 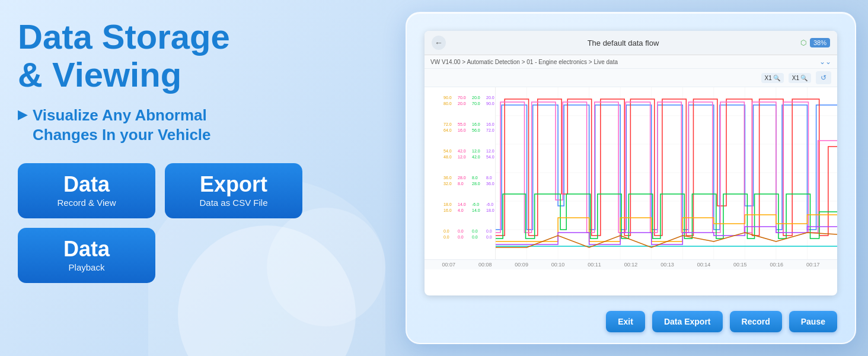 I want to click on battery-indicator: 38%, so click(x=820, y=43).